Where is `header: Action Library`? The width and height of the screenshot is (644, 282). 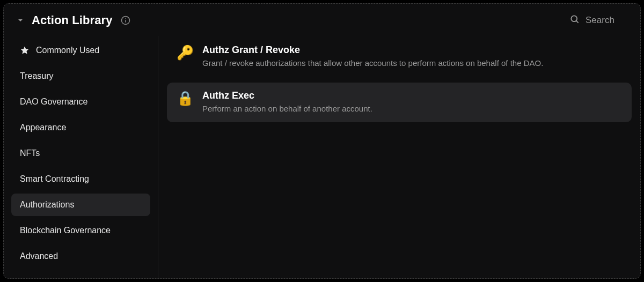
header: Action Library is located at coordinates (322, 17).